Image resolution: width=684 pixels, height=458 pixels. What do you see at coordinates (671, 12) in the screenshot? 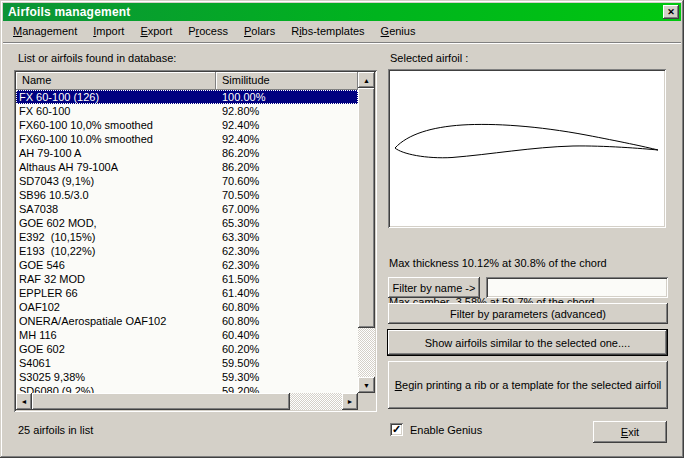
I see `close-button: ✕` at bounding box center [671, 12].